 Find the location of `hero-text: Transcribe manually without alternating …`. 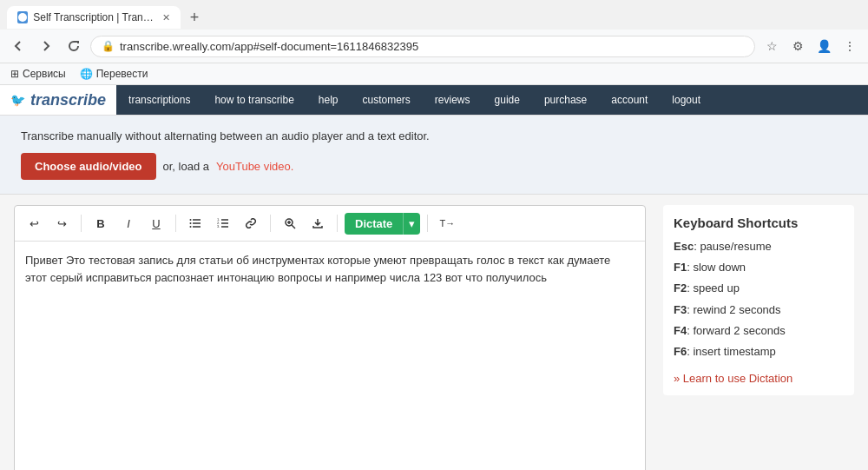

hero-text: Transcribe manually without alternating … is located at coordinates (434, 136).